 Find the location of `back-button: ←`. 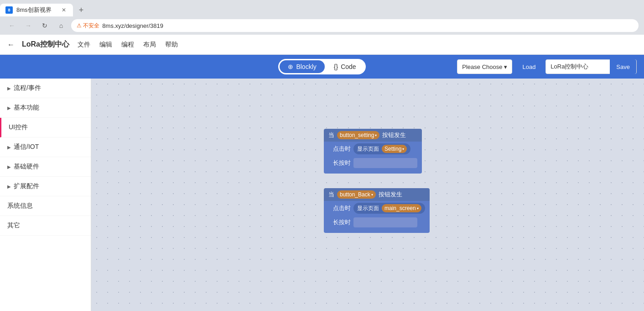

back-button: ← is located at coordinates (12, 26).